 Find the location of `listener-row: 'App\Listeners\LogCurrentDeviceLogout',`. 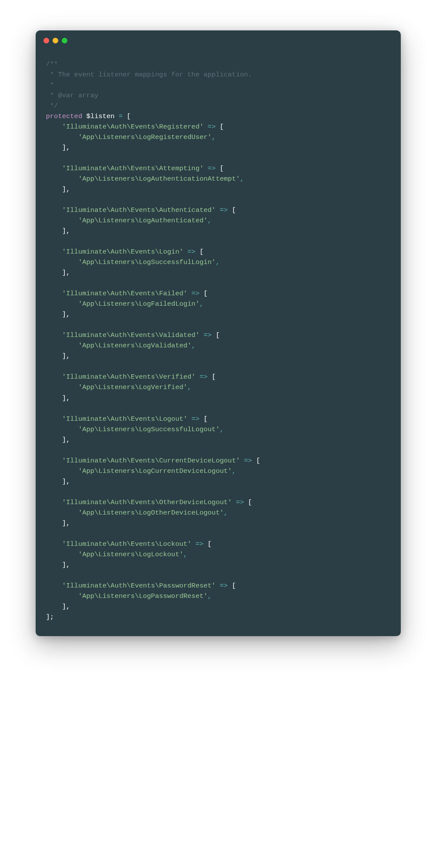

listener-row: 'App\Listeners\LogCurrentDeviceLogout', is located at coordinates (218, 471).